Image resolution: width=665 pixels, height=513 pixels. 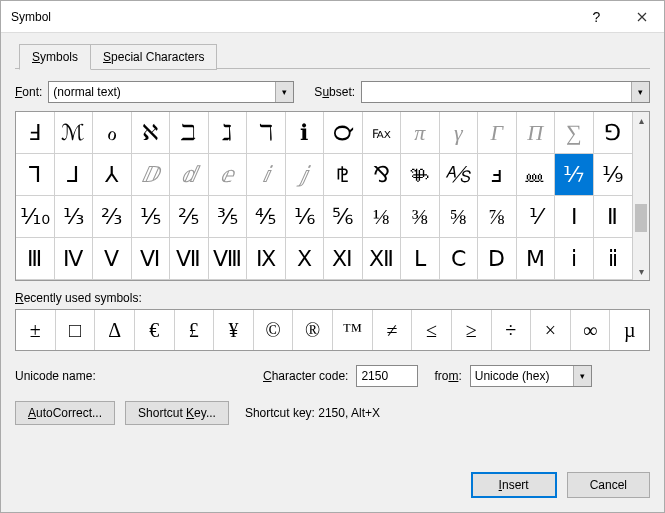 I want to click on symbol-cell: ⅖, so click(x=190, y=217).